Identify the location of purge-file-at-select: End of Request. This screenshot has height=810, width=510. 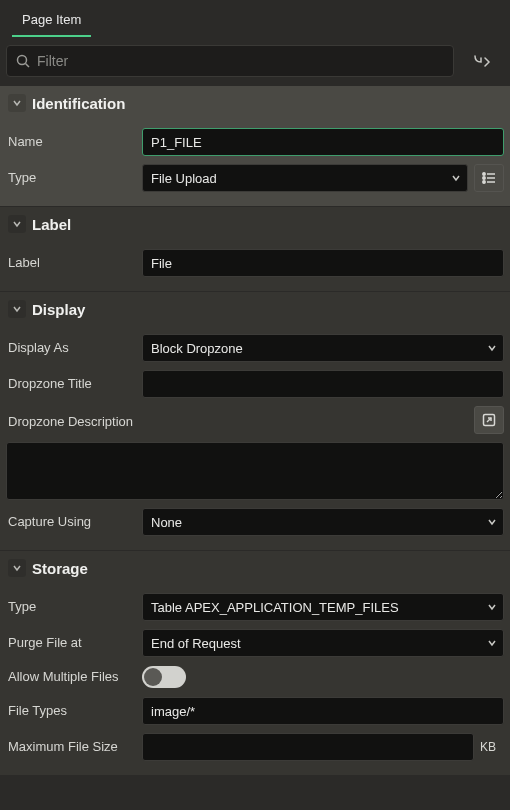
(323, 643).